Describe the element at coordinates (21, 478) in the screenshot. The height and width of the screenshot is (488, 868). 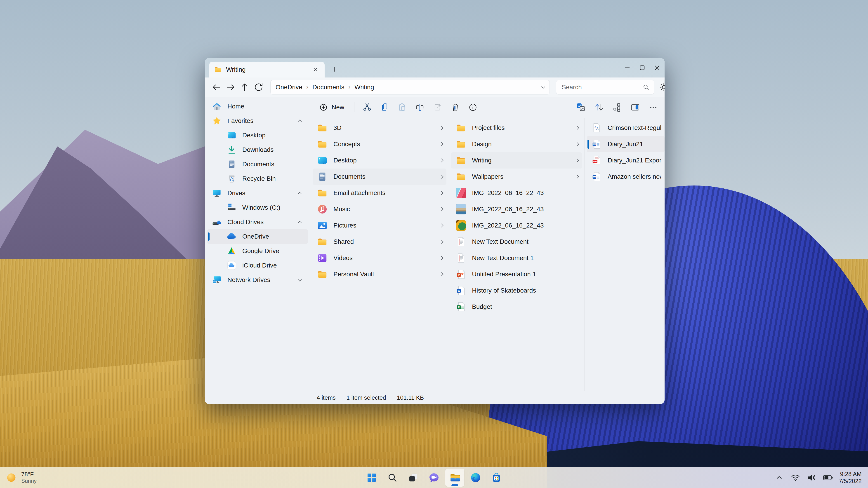
I see `weather-widget: 78°F Sunny` at that location.